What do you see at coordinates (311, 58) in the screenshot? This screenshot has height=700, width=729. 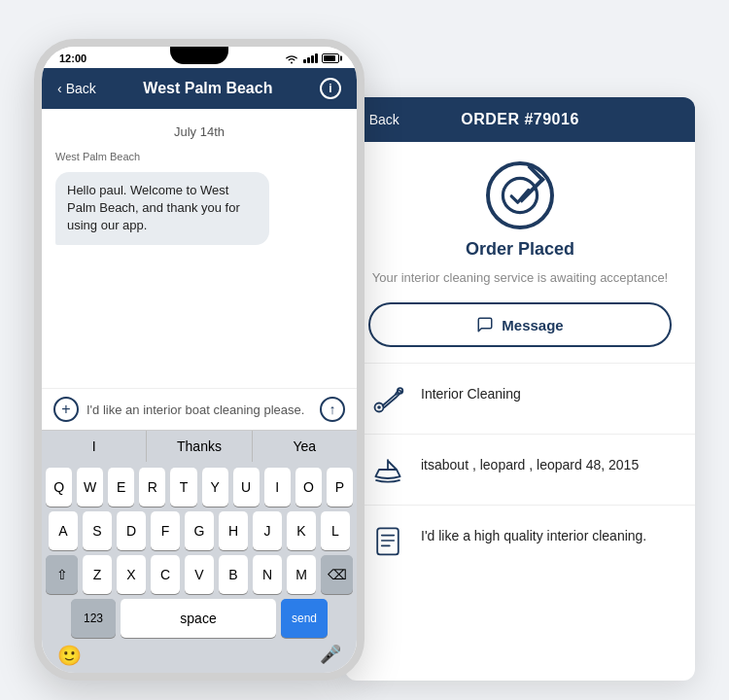 I see `status-icons` at bounding box center [311, 58].